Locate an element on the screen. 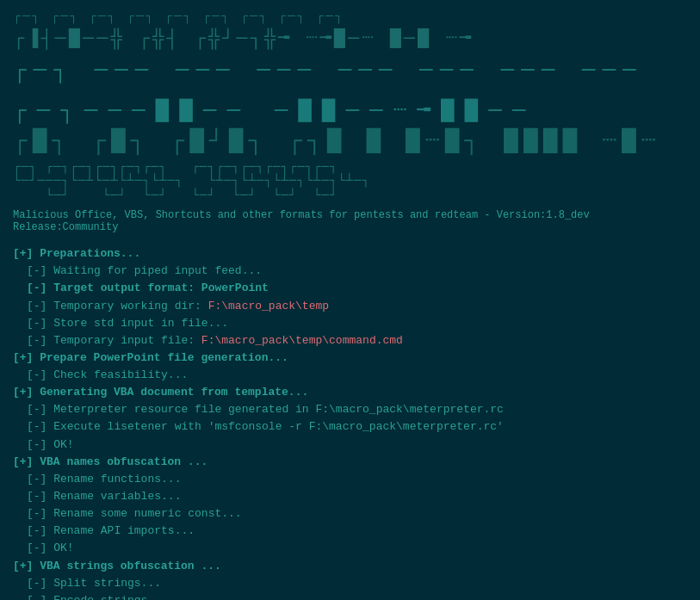  log-line: [-] Rename variables... is located at coordinates (350, 497).